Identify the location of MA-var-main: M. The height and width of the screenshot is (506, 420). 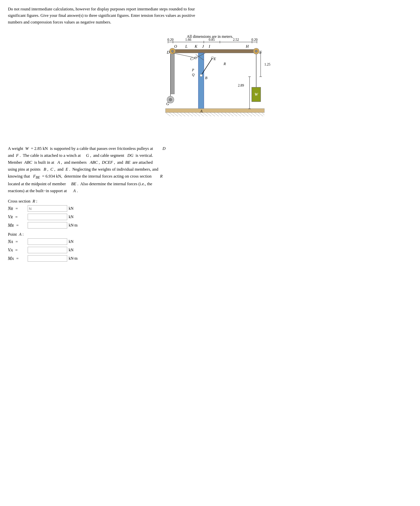
(10, 259).